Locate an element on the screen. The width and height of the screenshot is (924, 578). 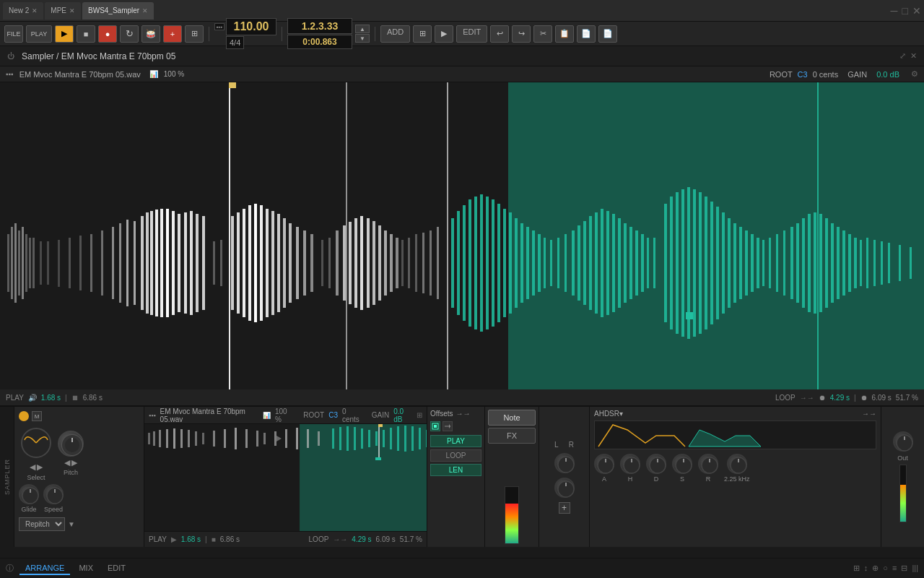
glide-knob is located at coordinates (29, 494).